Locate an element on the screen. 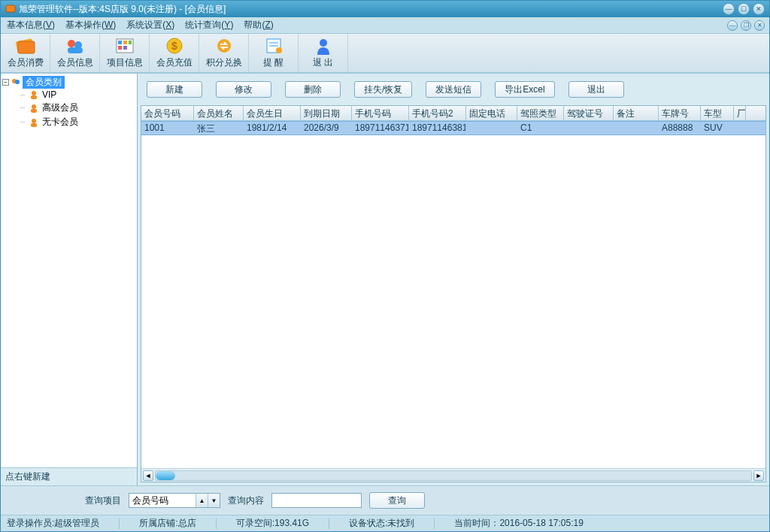  action-button: 新建 is located at coordinates (174, 89).